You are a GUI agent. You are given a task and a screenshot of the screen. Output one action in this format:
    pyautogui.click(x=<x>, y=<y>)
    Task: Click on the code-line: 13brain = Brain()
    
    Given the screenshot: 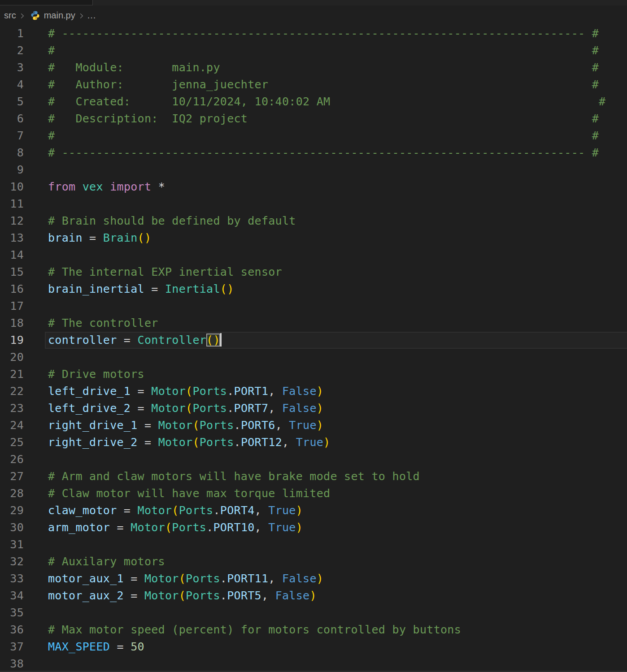 What is the action you would take?
    pyautogui.click(x=314, y=238)
    